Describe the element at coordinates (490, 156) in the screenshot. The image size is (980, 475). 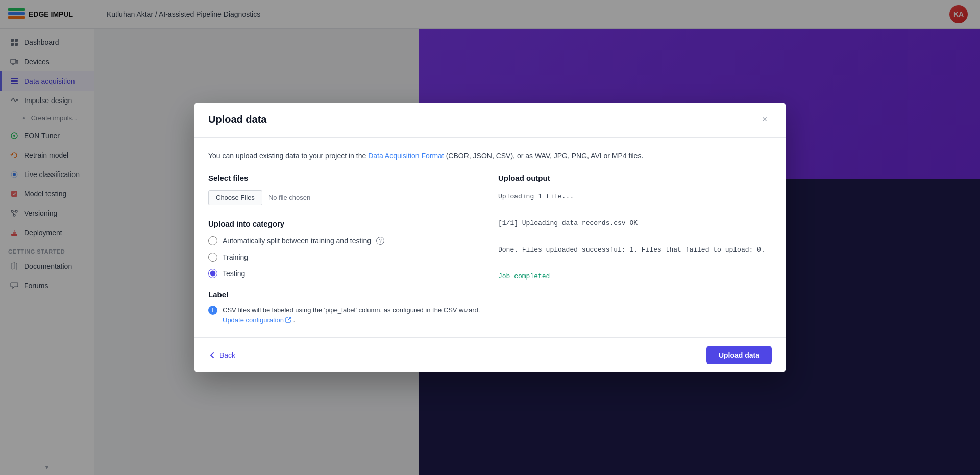
I see `modal-intro: You can upload existing data to your pro…` at that location.